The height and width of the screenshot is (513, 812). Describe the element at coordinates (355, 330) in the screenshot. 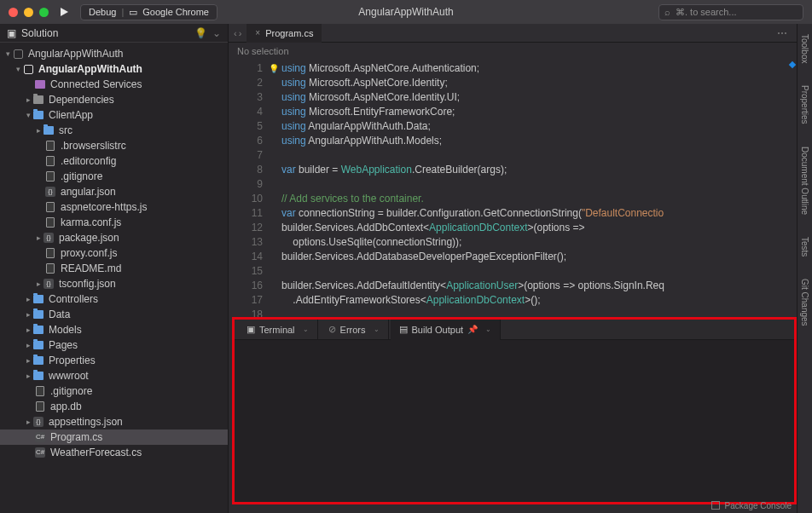

I see `errors-tab: ⊘Errors⌄` at that location.